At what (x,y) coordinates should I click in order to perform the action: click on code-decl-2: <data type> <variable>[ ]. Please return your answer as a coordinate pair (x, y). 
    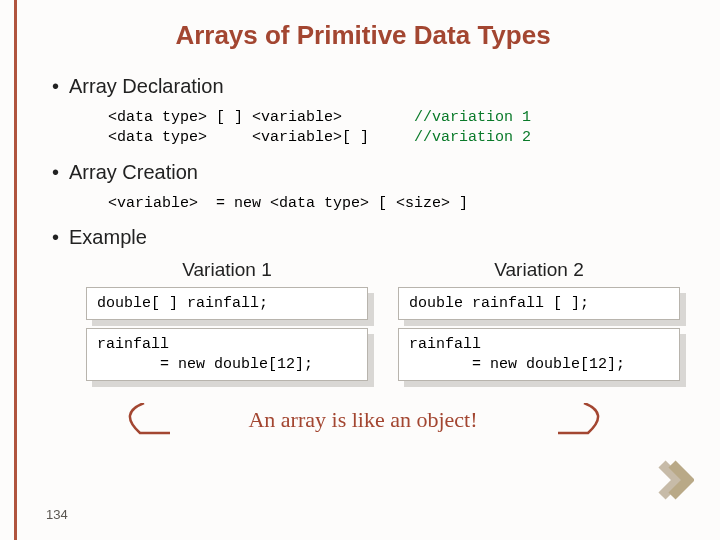
    Looking at the image, I should click on (238, 138).